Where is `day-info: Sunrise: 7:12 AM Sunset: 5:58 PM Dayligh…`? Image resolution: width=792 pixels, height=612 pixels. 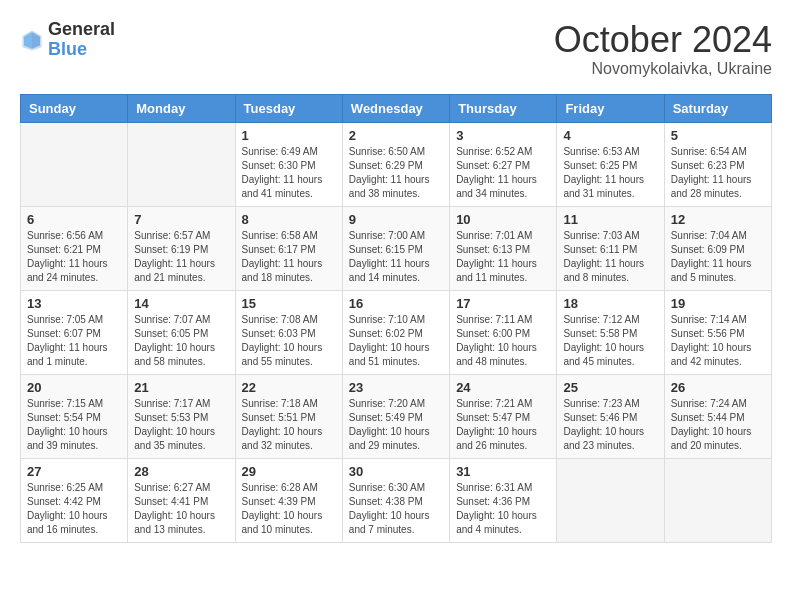 day-info: Sunrise: 7:12 AM Sunset: 5:58 PM Dayligh… is located at coordinates (610, 341).